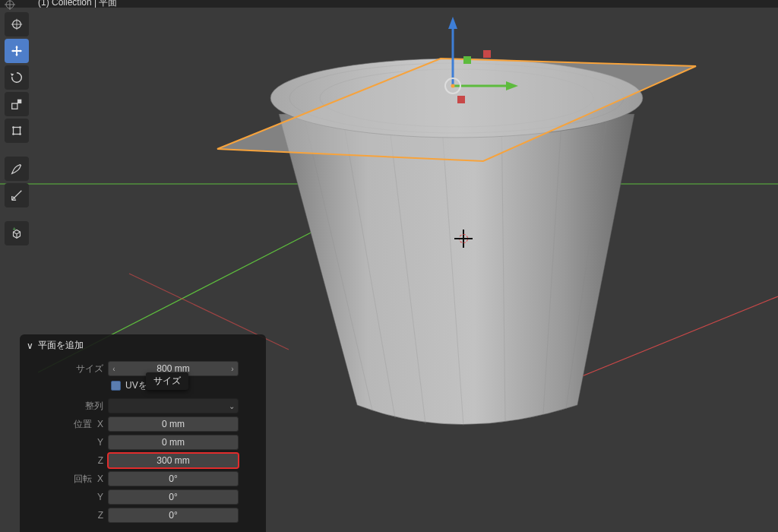 The width and height of the screenshot is (778, 532). What do you see at coordinates (67, 515) in the screenshot?
I see `label-rot-z: Z` at bounding box center [67, 515].